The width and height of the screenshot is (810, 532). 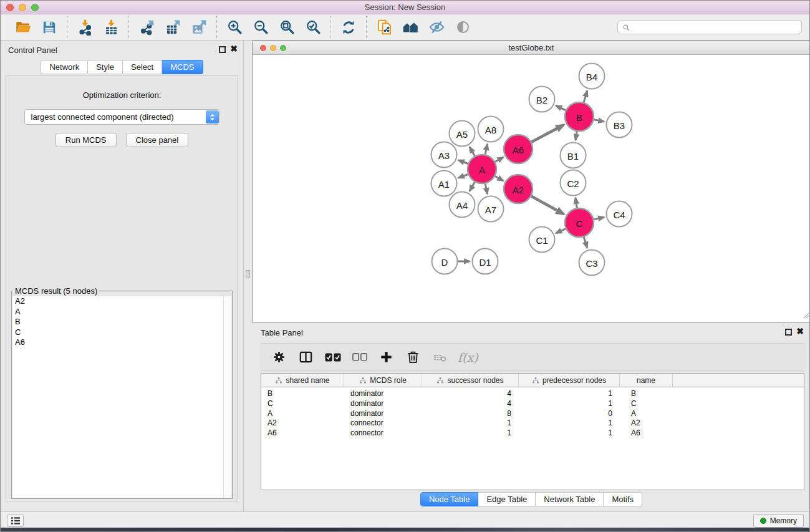 I want to click on tab-node-table: Node Table, so click(x=450, y=499).